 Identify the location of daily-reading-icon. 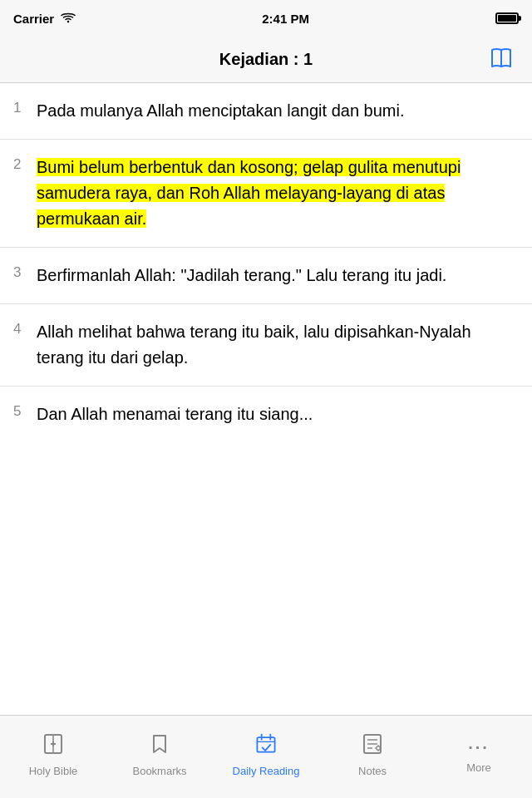
(266, 746).